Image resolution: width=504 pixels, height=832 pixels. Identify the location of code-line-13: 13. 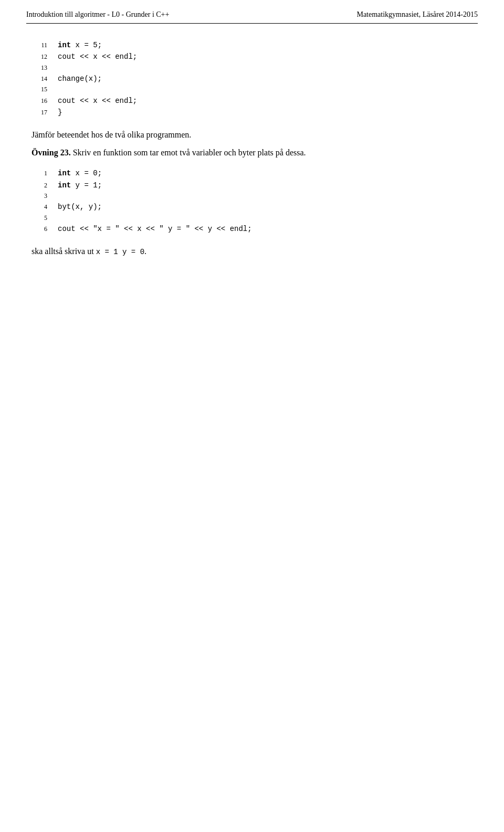
(252, 68).